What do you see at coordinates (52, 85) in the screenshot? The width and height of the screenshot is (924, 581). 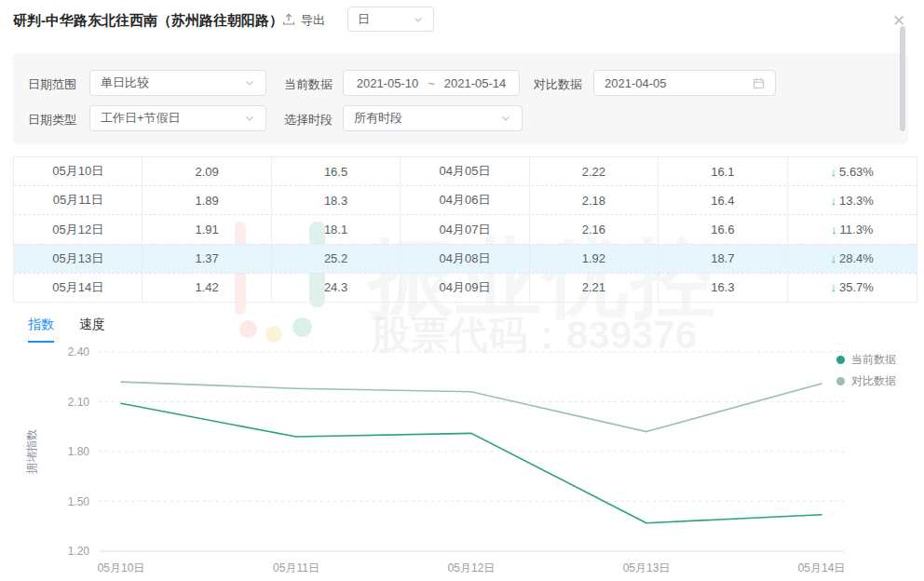 I see `date-range-label: 日期范围` at bounding box center [52, 85].